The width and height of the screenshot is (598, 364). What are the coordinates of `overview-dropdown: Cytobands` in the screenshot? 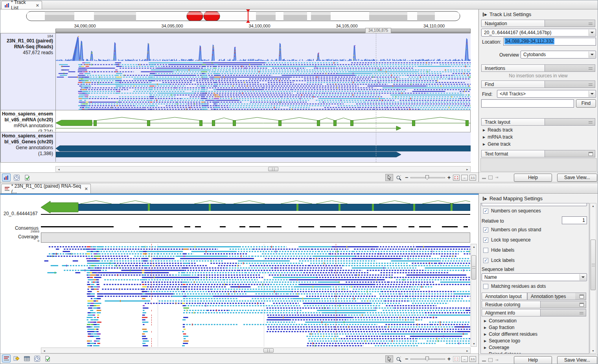 It's located at (558, 55).